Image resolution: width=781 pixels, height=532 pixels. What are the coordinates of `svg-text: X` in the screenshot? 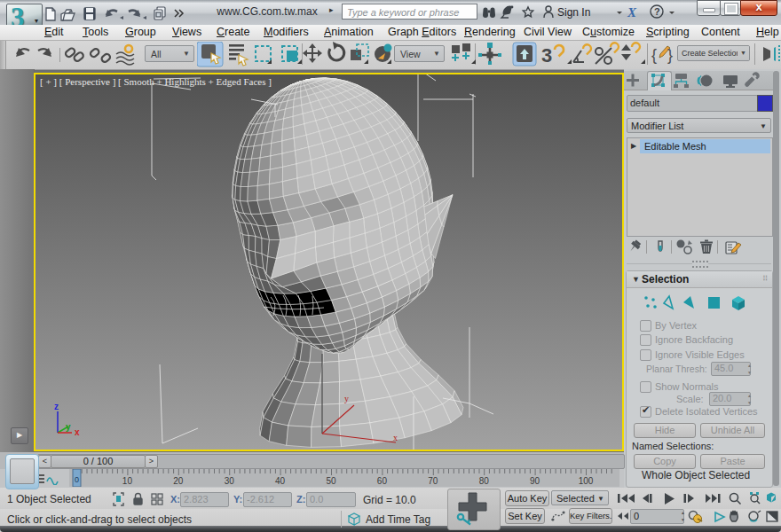 It's located at (632, 12).